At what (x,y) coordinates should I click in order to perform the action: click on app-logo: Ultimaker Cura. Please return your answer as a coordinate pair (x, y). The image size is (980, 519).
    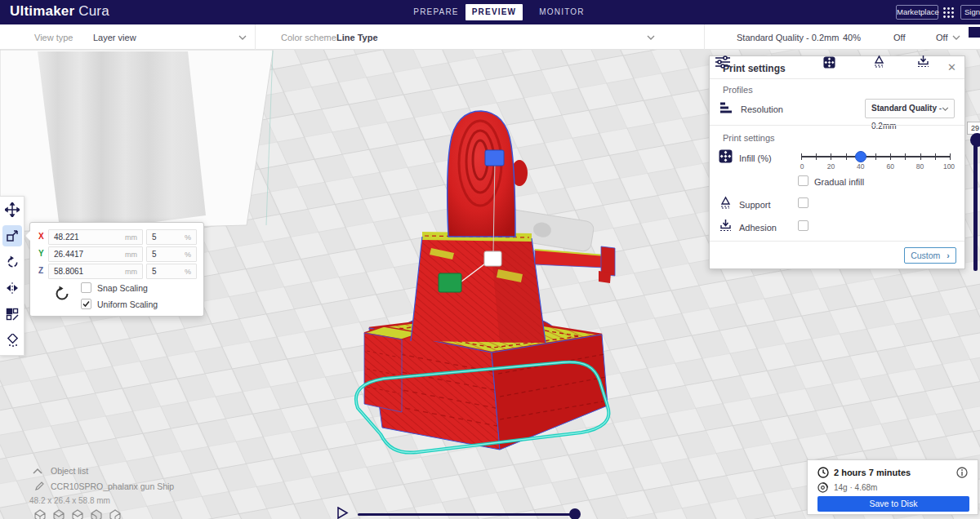
    Looking at the image, I should click on (60, 11).